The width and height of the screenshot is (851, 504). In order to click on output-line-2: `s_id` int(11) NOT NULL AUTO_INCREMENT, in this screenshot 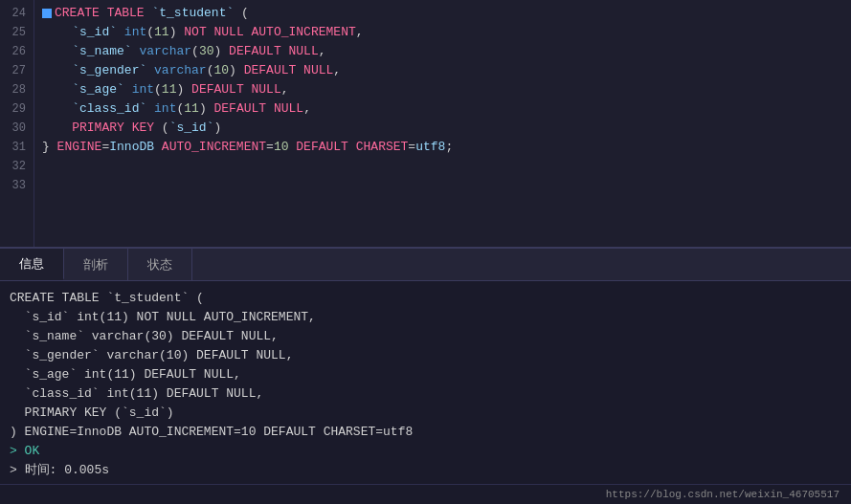, I will do `click(425, 318)`.